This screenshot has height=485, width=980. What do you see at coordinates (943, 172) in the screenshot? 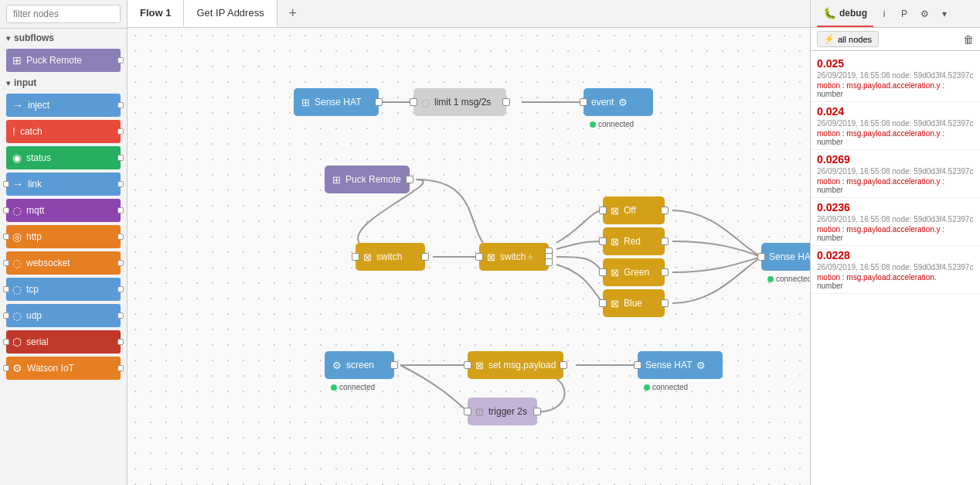
I see `debug-node-id-2: 59d0d3f4.52397c` at bounding box center [943, 172].